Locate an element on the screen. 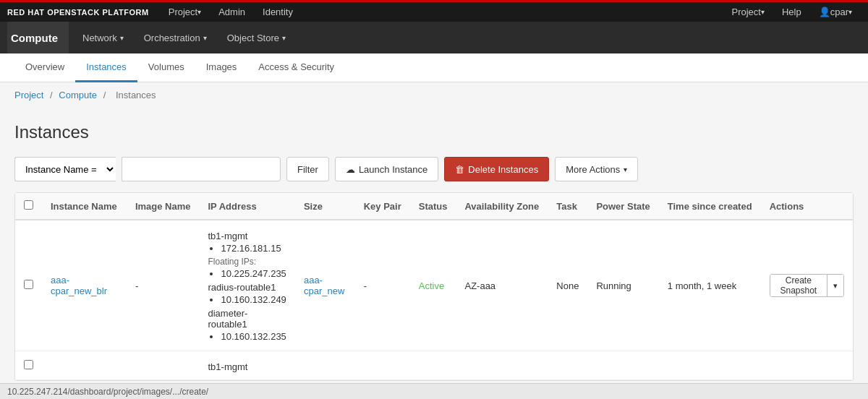  breadcrumb-sep1: / is located at coordinates (52, 95).